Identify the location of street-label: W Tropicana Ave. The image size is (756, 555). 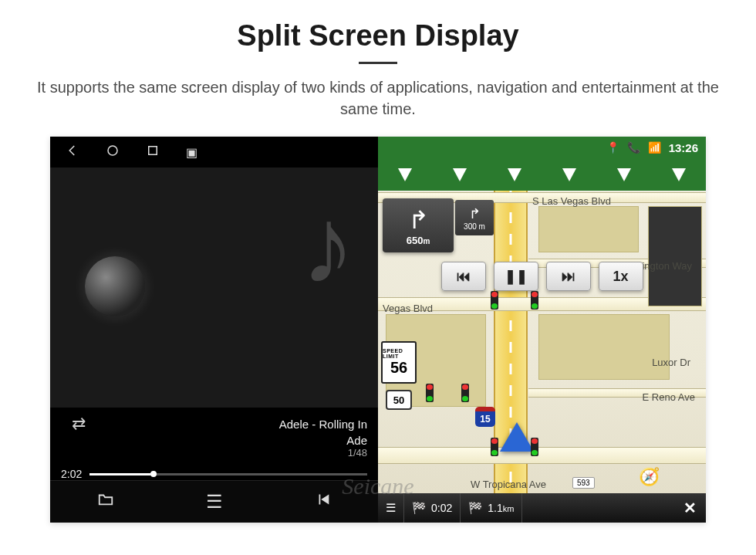
(508, 485).